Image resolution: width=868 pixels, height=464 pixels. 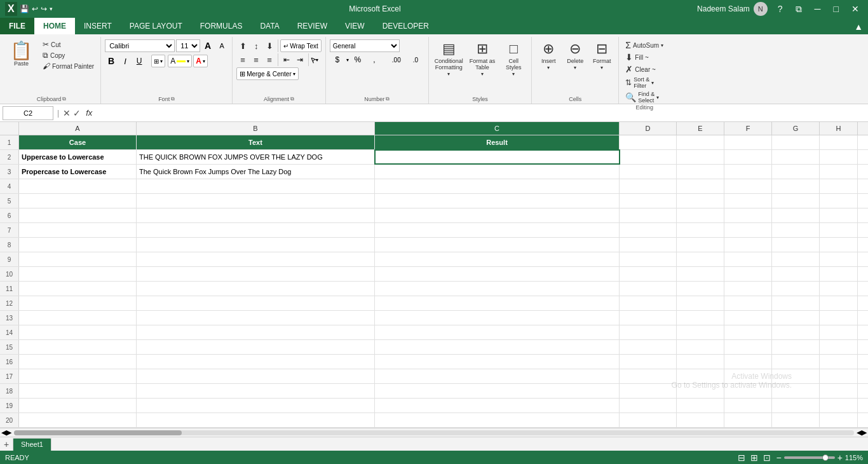 What do you see at coordinates (10, 230) in the screenshot?
I see `row-number: 7` at bounding box center [10, 230].